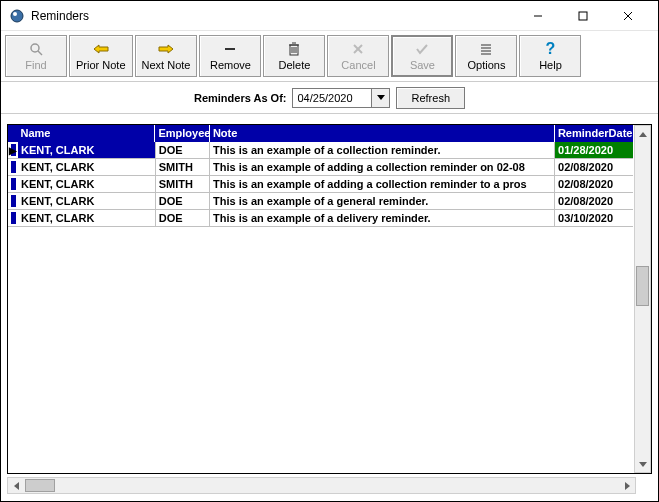 The height and width of the screenshot is (502, 659). I want to click on vertical-scrollbar, so click(642, 299).